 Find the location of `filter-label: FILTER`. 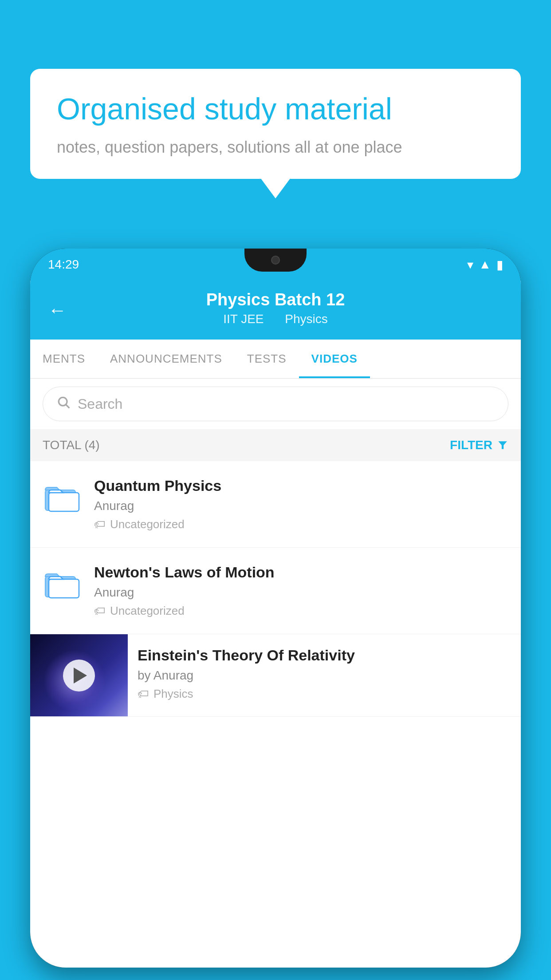

filter-label: FILTER is located at coordinates (471, 445).